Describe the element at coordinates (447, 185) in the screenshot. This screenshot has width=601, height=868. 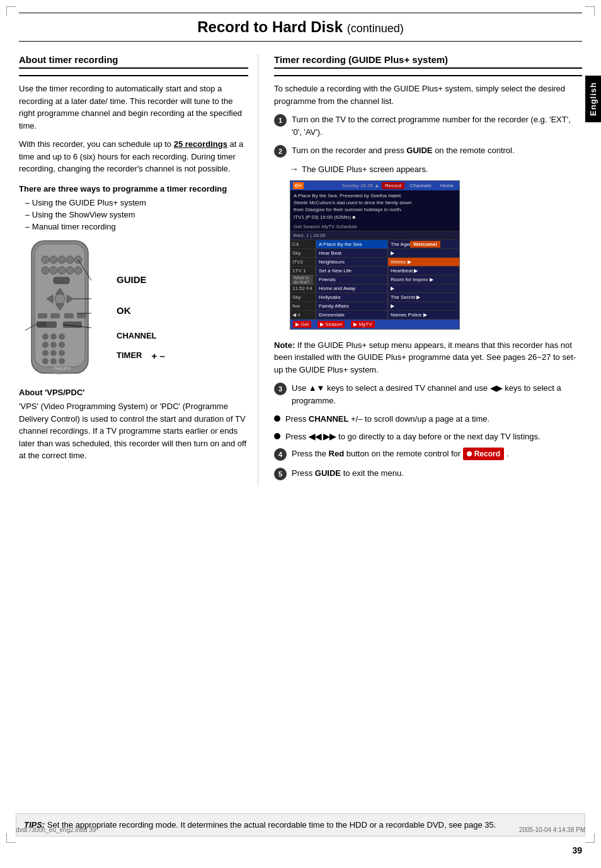
I see `tab-home: Home` at that location.